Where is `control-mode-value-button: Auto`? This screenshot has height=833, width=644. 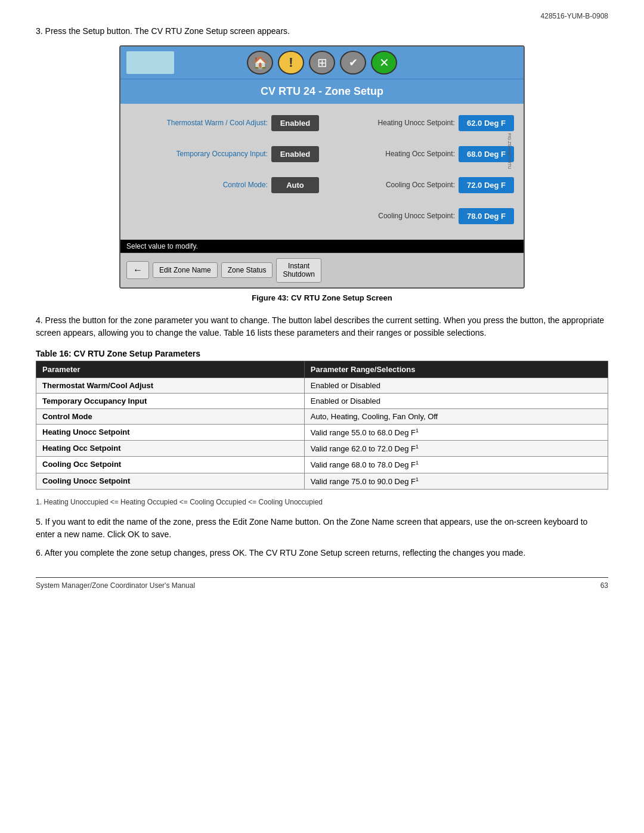
control-mode-value-button: Auto is located at coordinates (295, 185).